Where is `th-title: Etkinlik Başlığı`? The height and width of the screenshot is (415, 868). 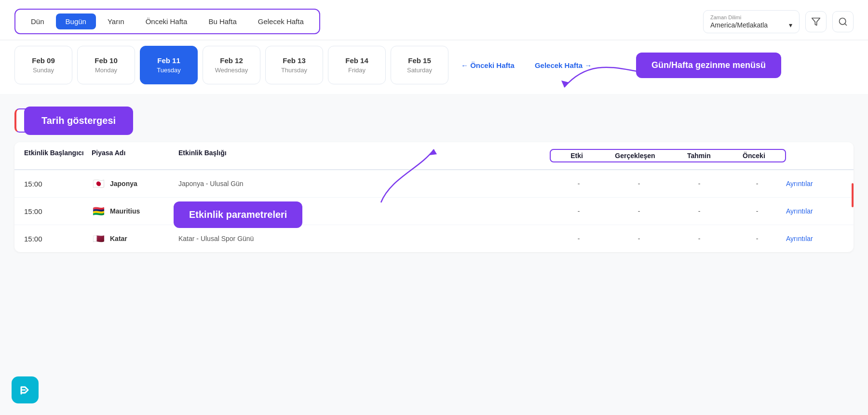 th-title: Etkinlik Başlığı is located at coordinates (364, 156).